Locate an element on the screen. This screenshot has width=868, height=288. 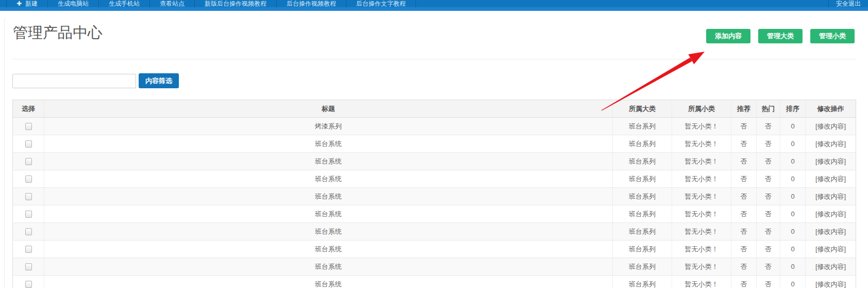
top-navbar: ✚新建生成电脑站生成手机站查看站点新版后台操作视频教程后台操作视频教程后台操作文… is located at coordinates (434, 5).